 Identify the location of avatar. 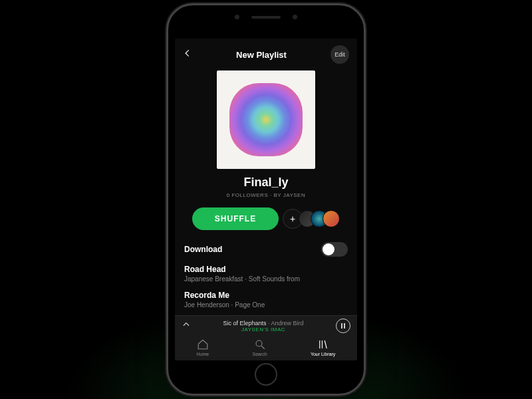
(331, 219).